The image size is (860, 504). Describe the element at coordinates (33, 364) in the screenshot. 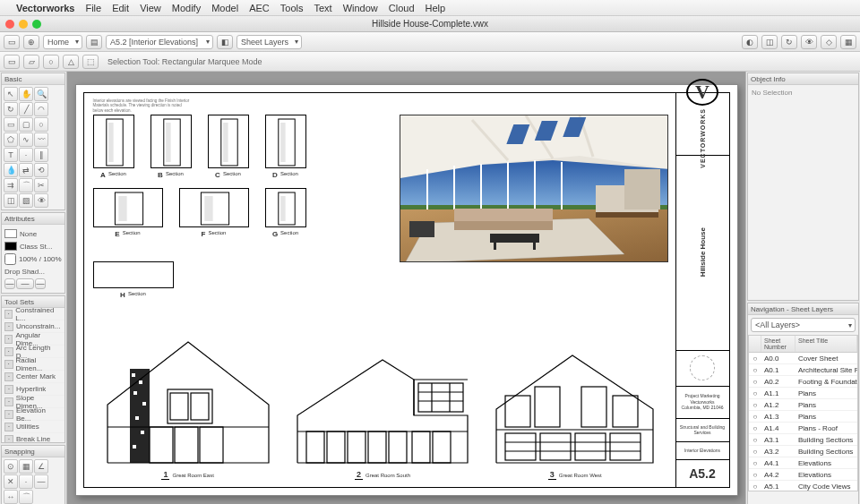

I see `toolset-item: ·Radial Dimen...` at that location.